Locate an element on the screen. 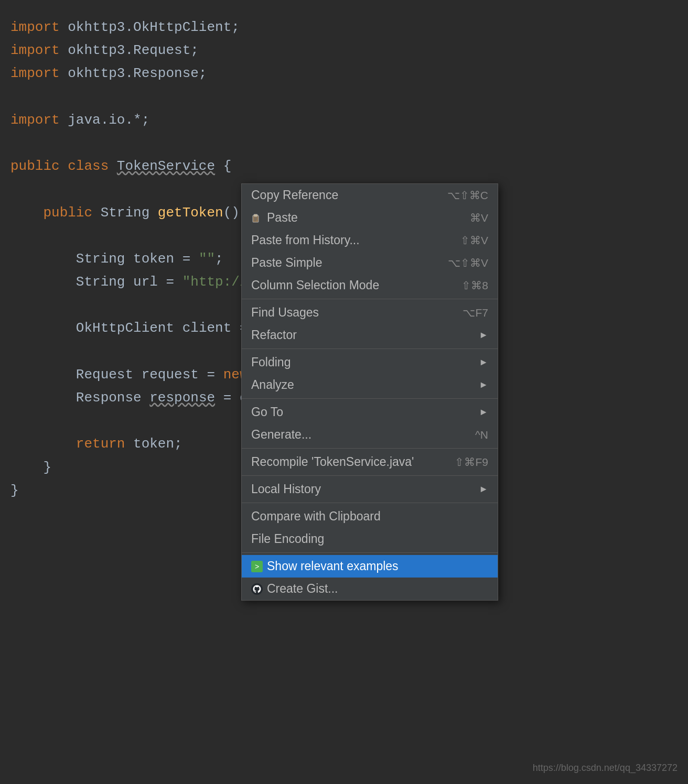  menu-item-create-gist: Create Gist... is located at coordinates (370, 589).